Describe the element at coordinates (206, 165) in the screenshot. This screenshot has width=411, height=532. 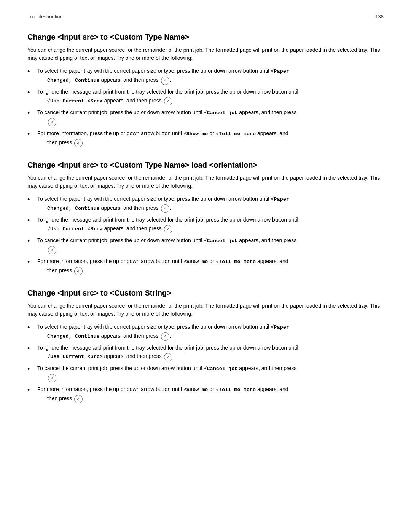
I see `section-2-title: Change <input src> to <Custom Type Name>…` at that location.